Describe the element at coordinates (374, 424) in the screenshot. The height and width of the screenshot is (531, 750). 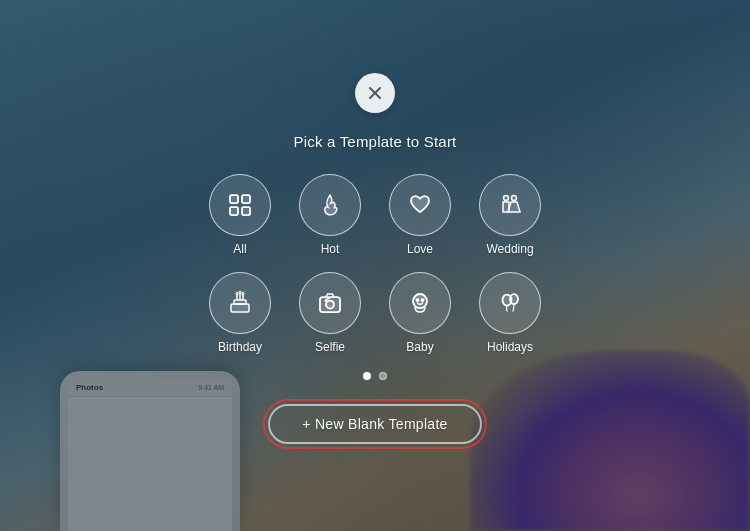
I see `new-blank-template-button: + New Blank Template` at that location.